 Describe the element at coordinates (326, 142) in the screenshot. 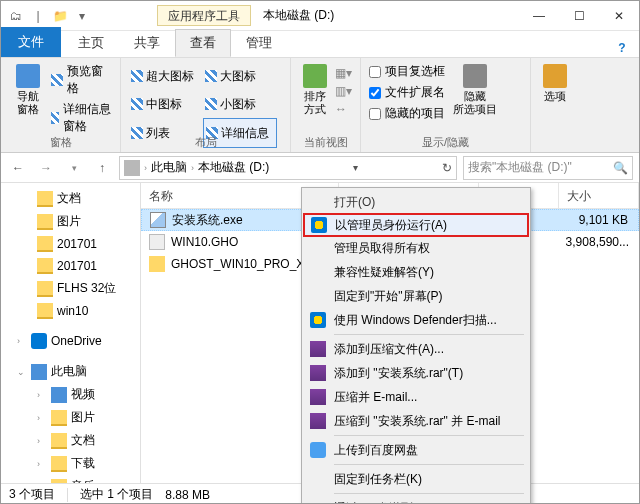

I see `group-view-label: 当前视图` at that location.